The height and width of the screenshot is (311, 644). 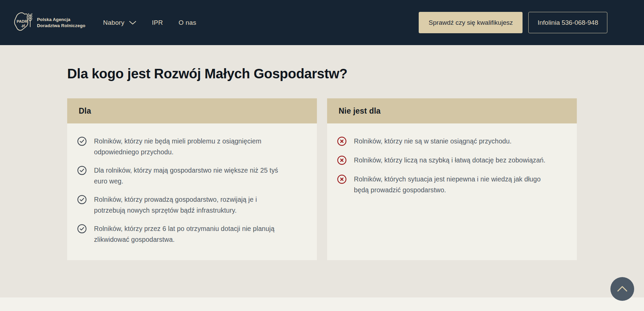 I want to click on list-item: Rolników, którzy prowadzą gospodarstwo, …, so click(x=187, y=205).